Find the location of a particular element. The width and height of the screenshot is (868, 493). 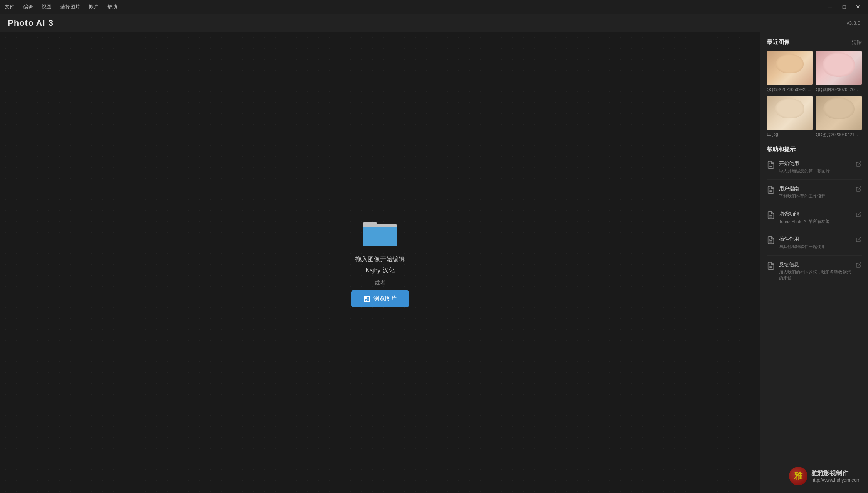

maximize-button: □ is located at coordinates (844, 7).